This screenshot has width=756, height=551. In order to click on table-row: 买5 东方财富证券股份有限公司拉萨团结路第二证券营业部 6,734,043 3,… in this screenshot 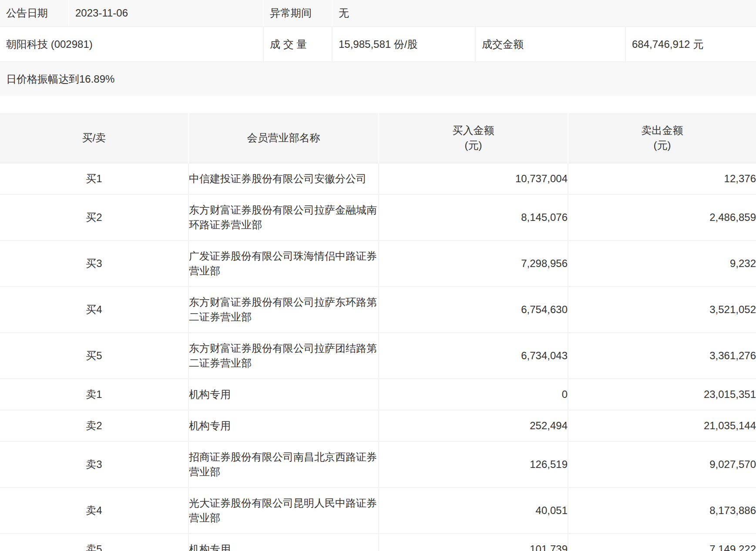, I will do `click(378, 356)`.